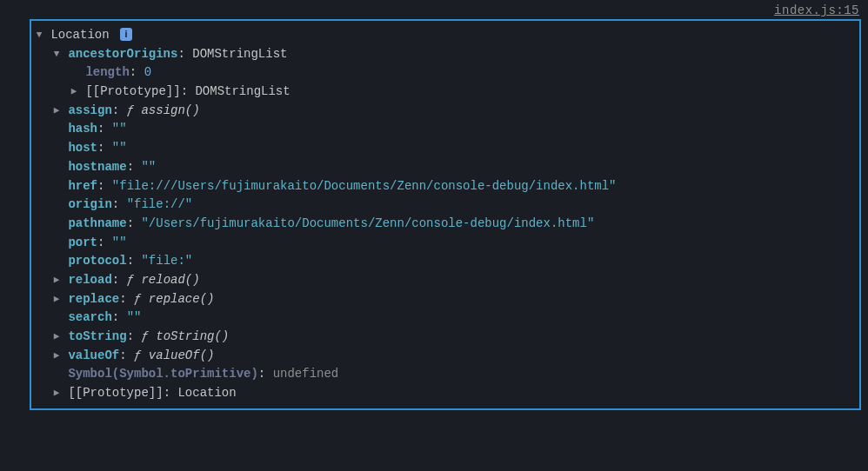 This screenshot has height=471, width=868. Describe the element at coordinates (445, 129) in the screenshot. I see `row-hash: hash: ""` at that location.